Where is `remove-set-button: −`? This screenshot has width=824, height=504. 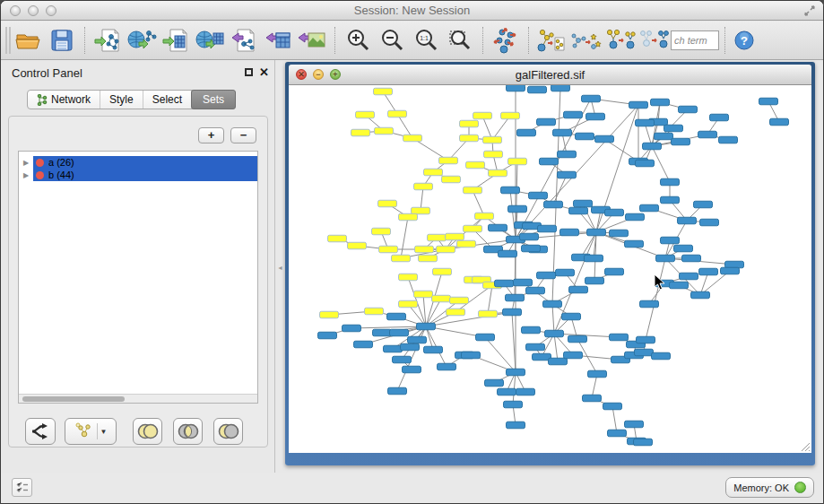
remove-set-button: − is located at coordinates (244, 135).